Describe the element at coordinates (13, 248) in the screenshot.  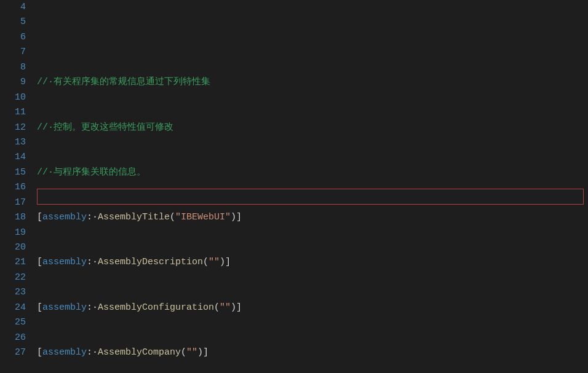
I see `line-number: 20` at that location.